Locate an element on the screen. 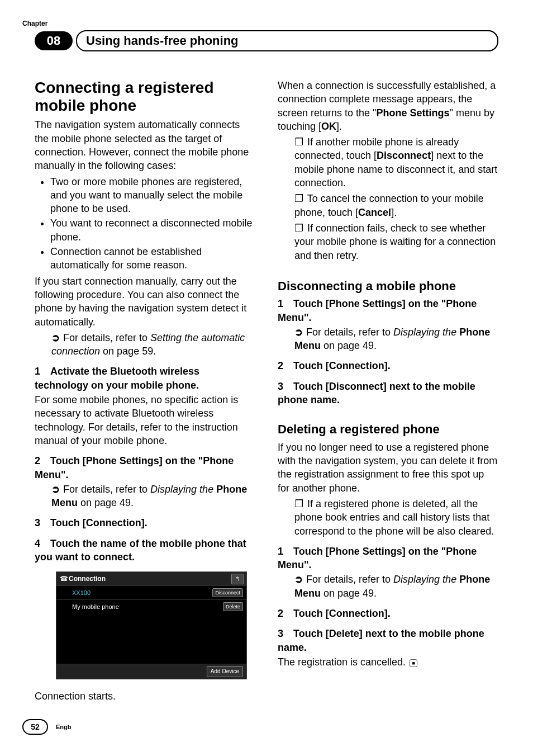  paragraph: Connection starts. is located at coordinates (145, 696).